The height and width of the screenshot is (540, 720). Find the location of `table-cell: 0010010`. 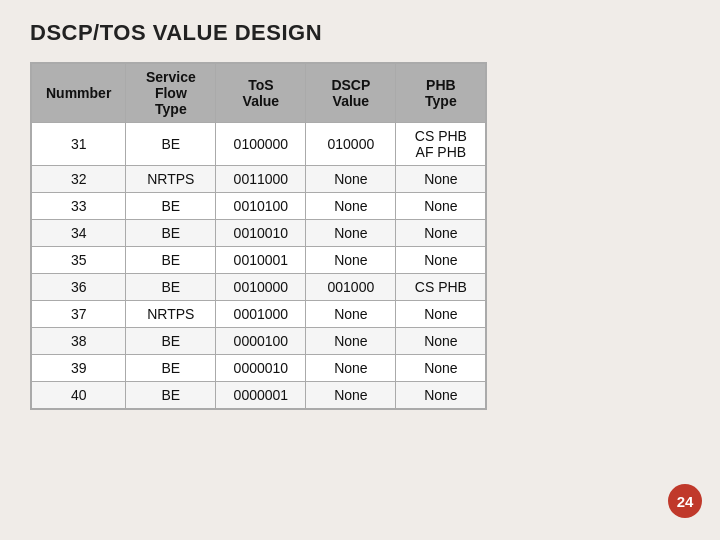

table-cell: 0010010 is located at coordinates (261, 234).